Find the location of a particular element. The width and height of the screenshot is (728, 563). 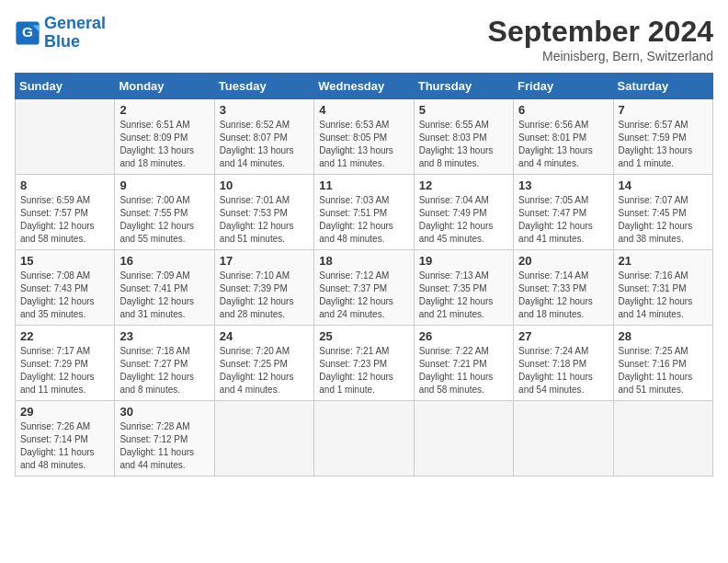

day-detail: Sunrise: 6:59 AM Sunset: 7:57 PM Dayligh… is located at coordinates (64, 220).